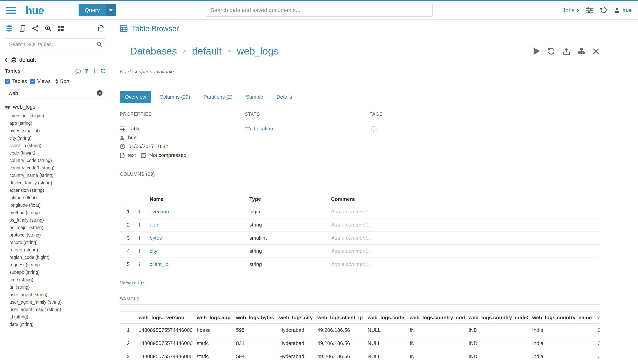  What do you see at coordinates (571, 10) in the screenshot?
I see `jobs-link: Jobs 2` at bounding box center [571, 10].